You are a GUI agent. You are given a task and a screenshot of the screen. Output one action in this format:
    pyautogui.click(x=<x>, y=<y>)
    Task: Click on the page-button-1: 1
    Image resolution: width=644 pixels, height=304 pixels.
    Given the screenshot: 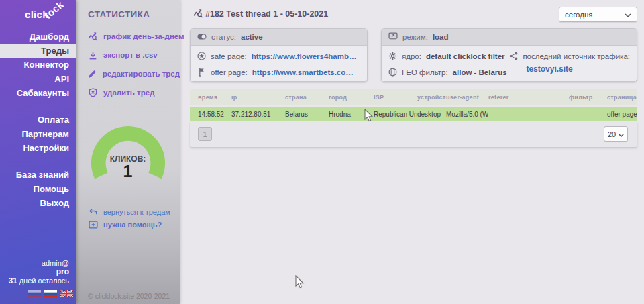 What is the action you would take?
    pyautogui.click(x=205, y=134)
    